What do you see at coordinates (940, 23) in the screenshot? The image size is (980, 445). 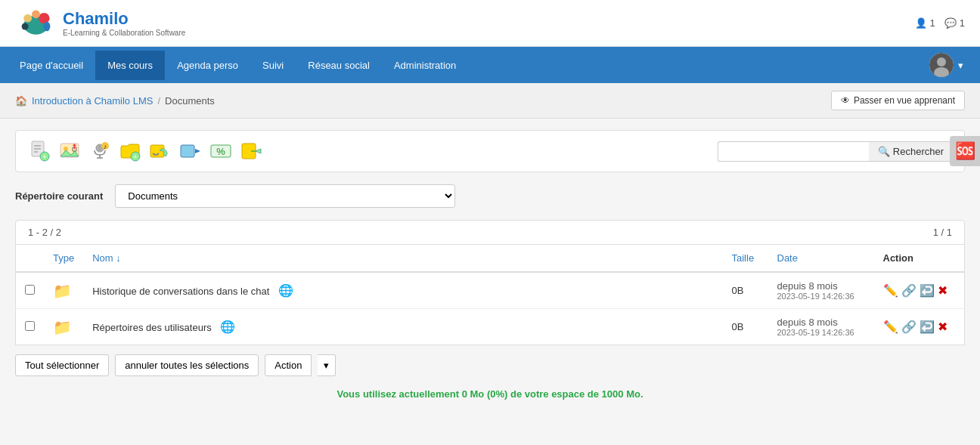 I see `top-icons: 👤 1 💬 1` at bounding box center [940, 23].